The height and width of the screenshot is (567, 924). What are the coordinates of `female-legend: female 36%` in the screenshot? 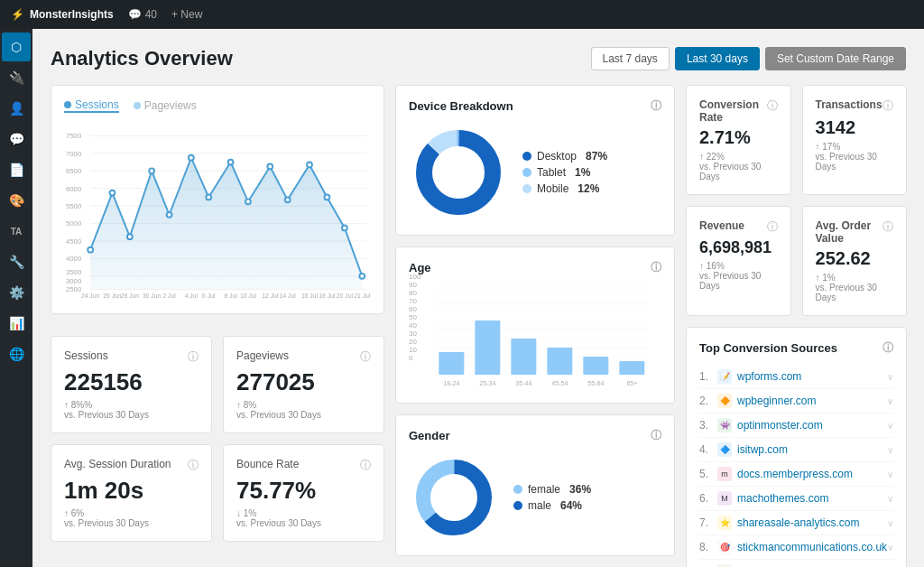 It's located at (552, 489).